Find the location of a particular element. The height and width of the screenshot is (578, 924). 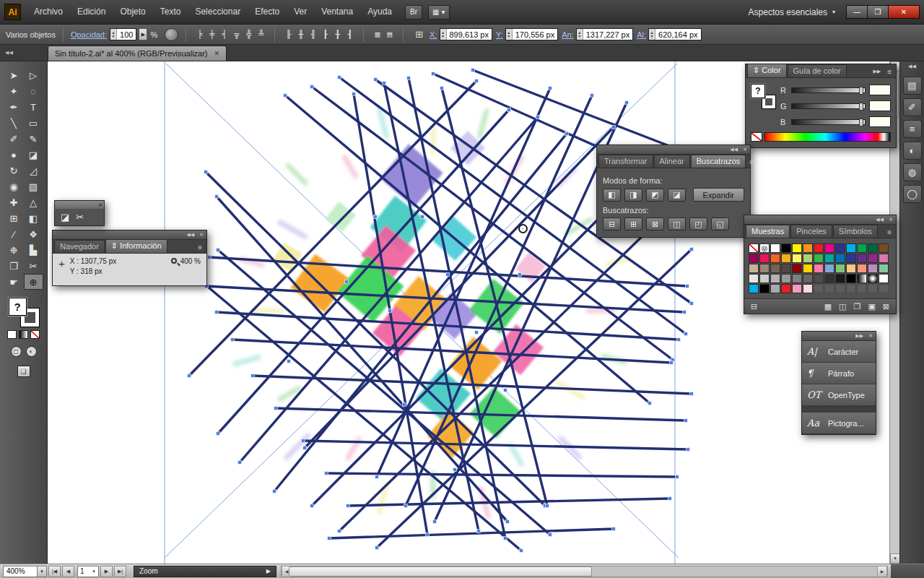

pathfinder-3-button: ◫ is located at coordinates (677, 224).